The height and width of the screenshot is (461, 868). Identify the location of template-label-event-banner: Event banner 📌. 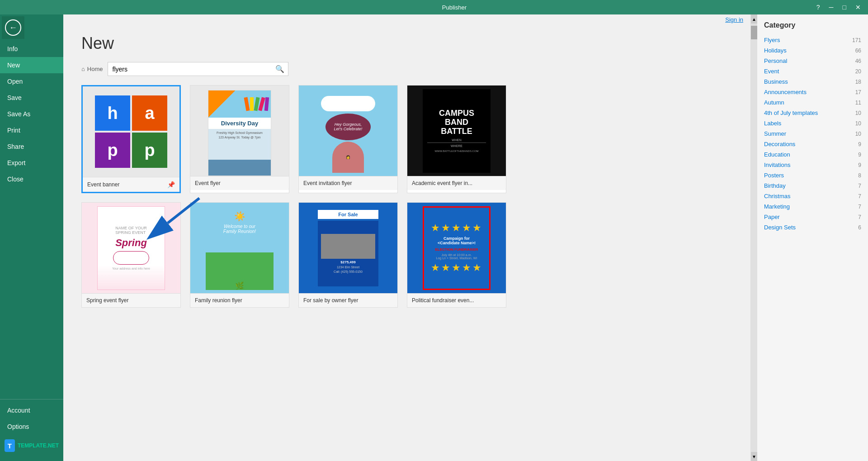
(131, 185).